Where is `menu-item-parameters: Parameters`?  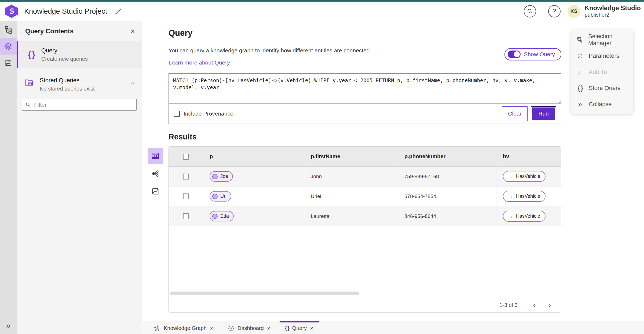
menu-item-parameters: Parameters is located at coordinates (602, 56).